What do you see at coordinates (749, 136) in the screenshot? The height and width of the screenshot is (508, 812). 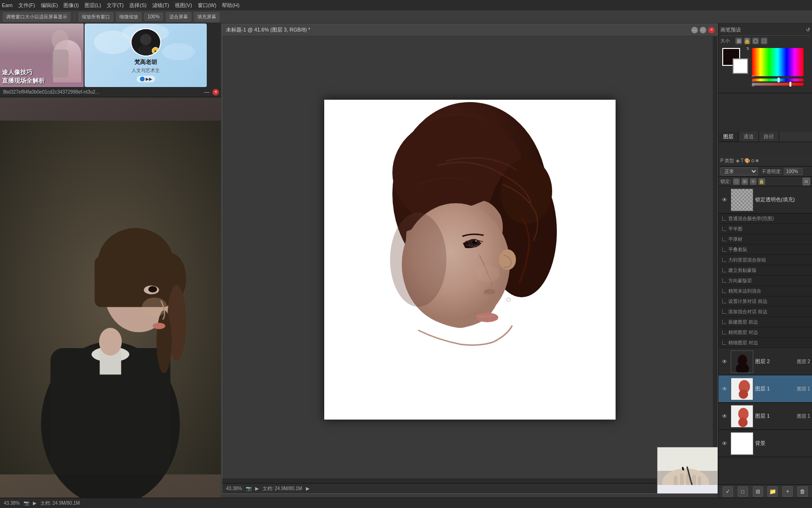 I see `tab-channels: 通道` at bounding box center [749, 136].